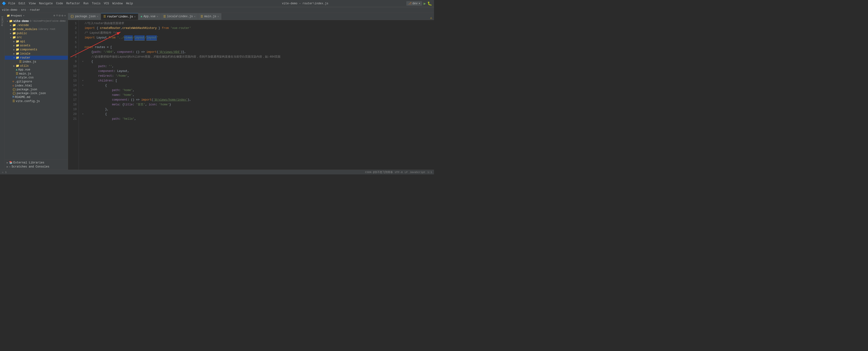 The image size is (868, 351). What do you see at coordinates (36, 62) in the screenshot?
I see `tree-item-index-js: ☰ index.js` at bounding box center [36, 62].